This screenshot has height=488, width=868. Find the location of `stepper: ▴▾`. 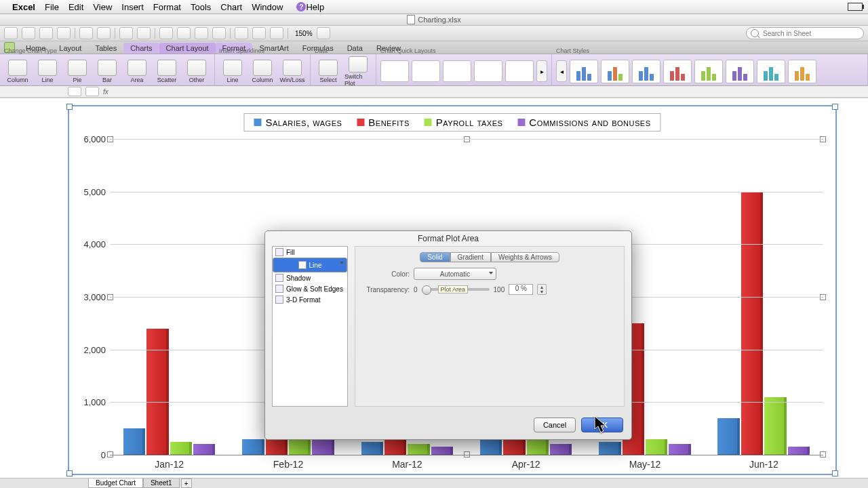

stepper: ▴▾ is located at coordinates (542, 289).